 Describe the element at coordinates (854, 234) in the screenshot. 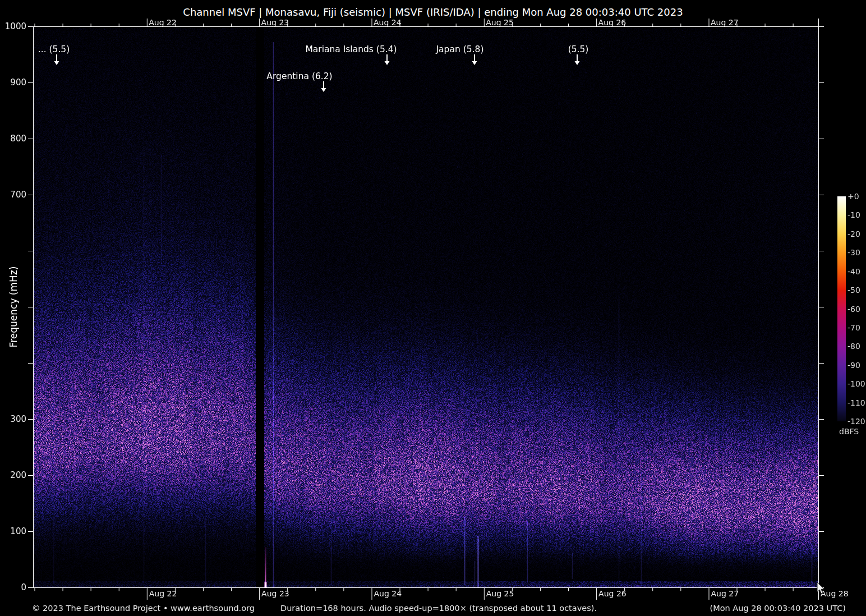

I see `colorbar-tick-label: -20` at that location.